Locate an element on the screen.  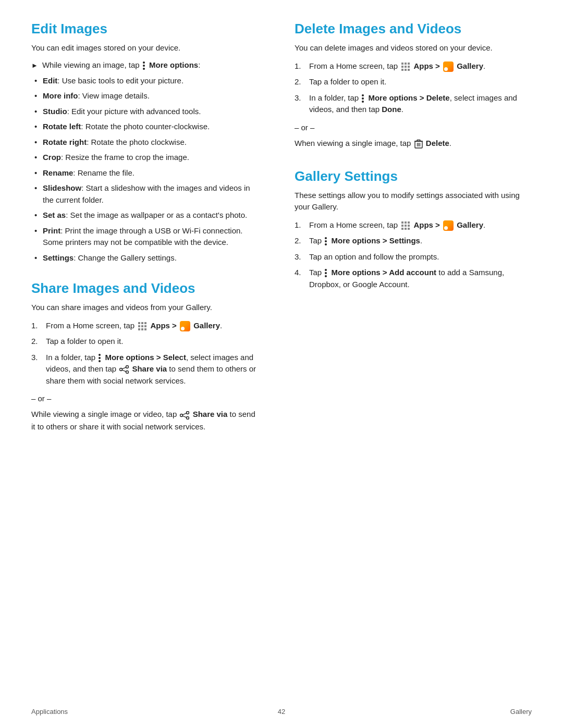
settings-step-2: 2. Tap More options > Settings. is located at coordinates (413, 241).